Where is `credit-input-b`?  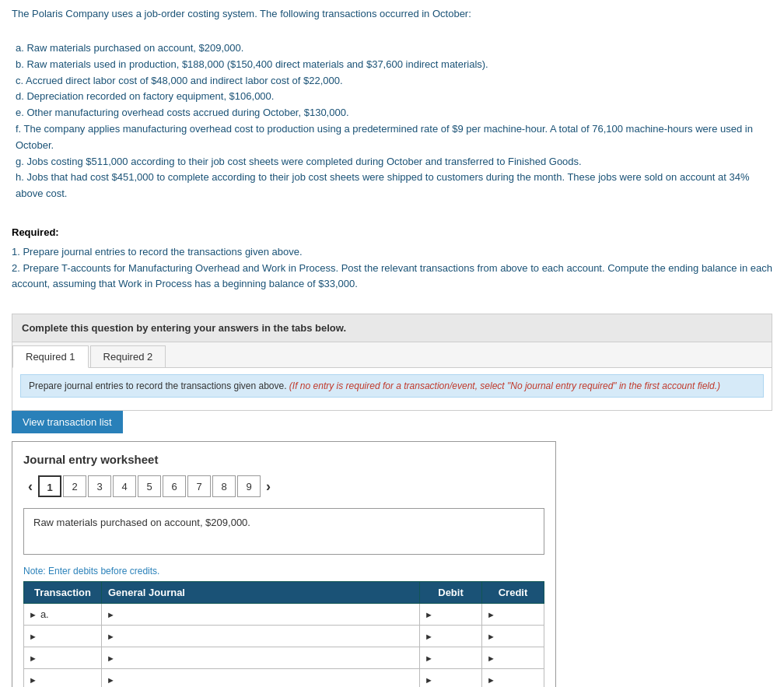
credit-input-b is located at coordinates (519, 636).